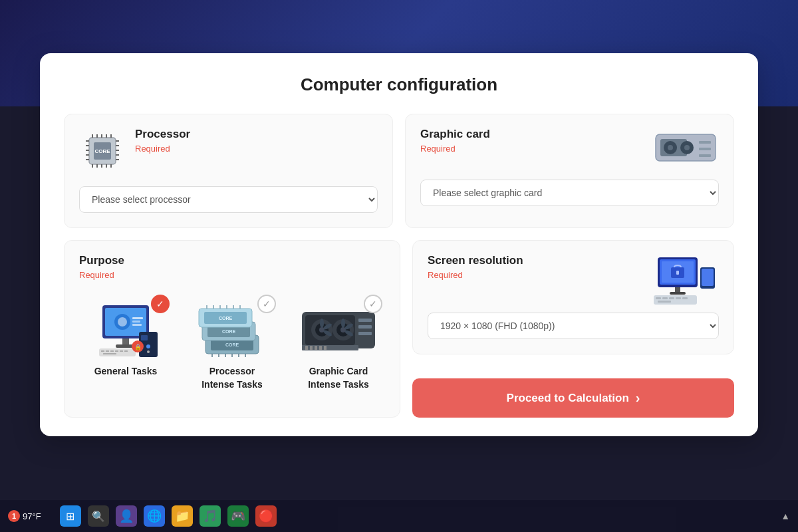 The width and height of the screenshot is (798, 532). Describe the element at coordinates (232, 275) in the screenshot. I see `purpose-required: Required` at that location.